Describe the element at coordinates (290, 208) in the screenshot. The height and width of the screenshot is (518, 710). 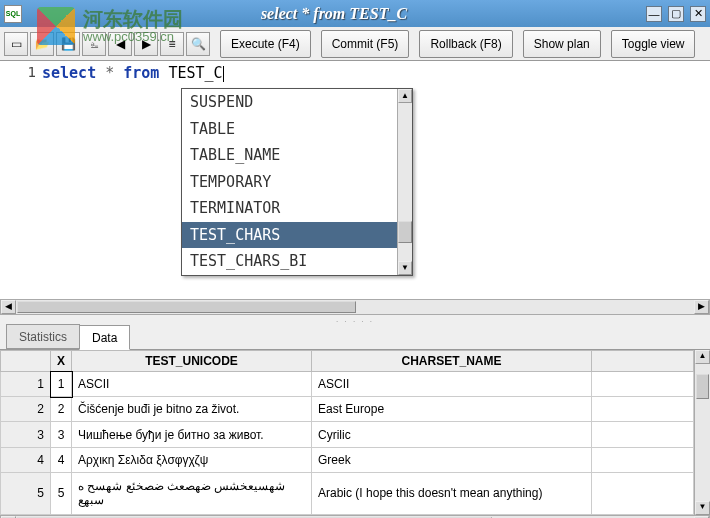
I see `autocomplete-item: TERMINATOR` at that location.